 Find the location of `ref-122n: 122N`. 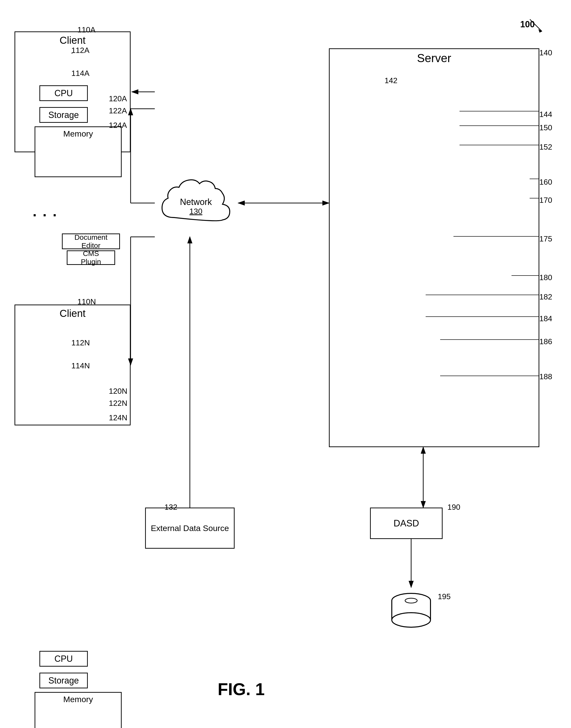

ref-122n: 122N is located at coordinates (118, 403).